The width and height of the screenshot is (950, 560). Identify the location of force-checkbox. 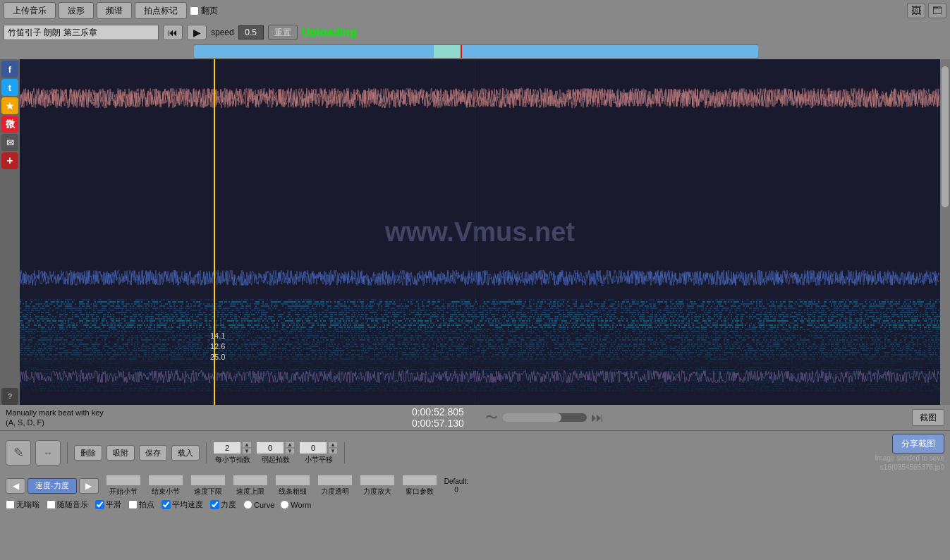
(214, 505).